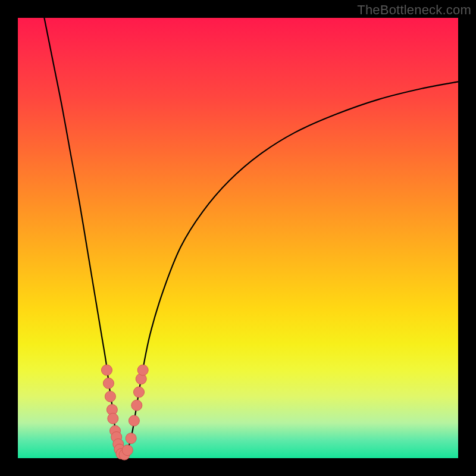 This screenshot has height=476, width=476. What do you see at coordinates (82, 236) in the screenshot?
I see `left-branch-path` at bounding box center [82, 236].